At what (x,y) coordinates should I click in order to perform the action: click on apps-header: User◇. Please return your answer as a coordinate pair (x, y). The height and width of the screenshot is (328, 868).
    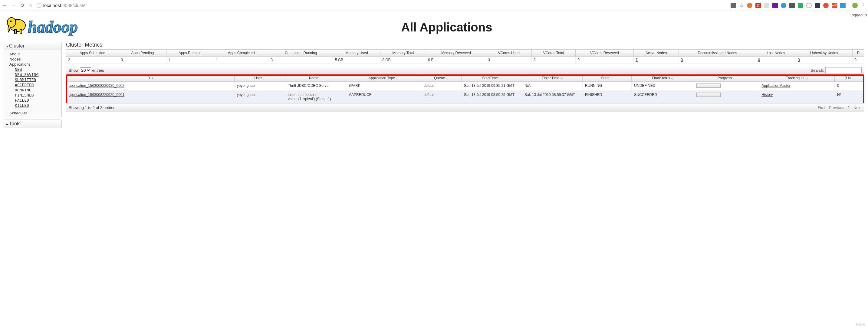
    Looking at the image, I should click on (259, 78).